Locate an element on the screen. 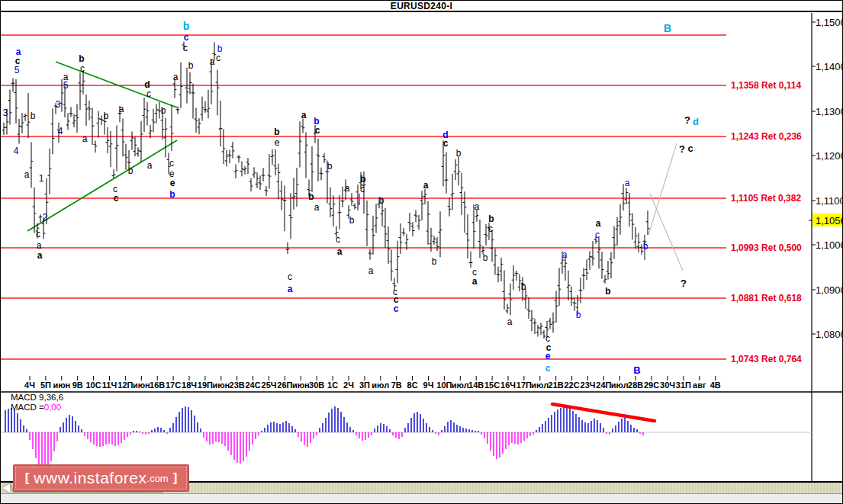 The height and width of the screenshot is (504, 843). current-price-label: 1,1056 is located at coordinates (829, 221).